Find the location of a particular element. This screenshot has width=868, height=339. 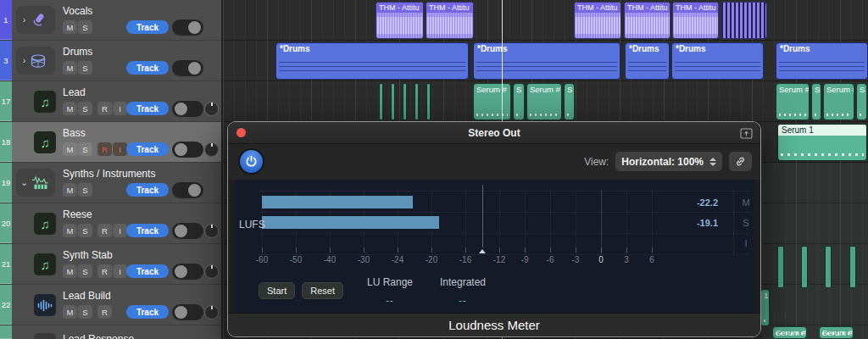

view-dropdown: Horizontal: 100% is located at coordinates (669, 161).